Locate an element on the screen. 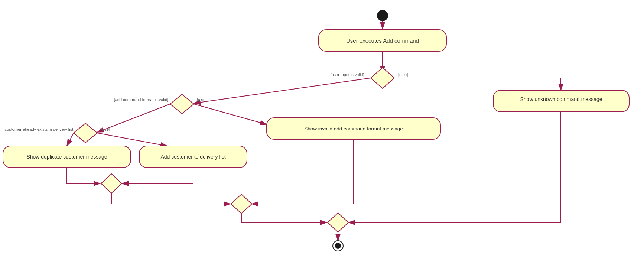 This screenshot has width=644, height=260. arrow-duplicate-to-merge1 is located at coordinates (84, 175).